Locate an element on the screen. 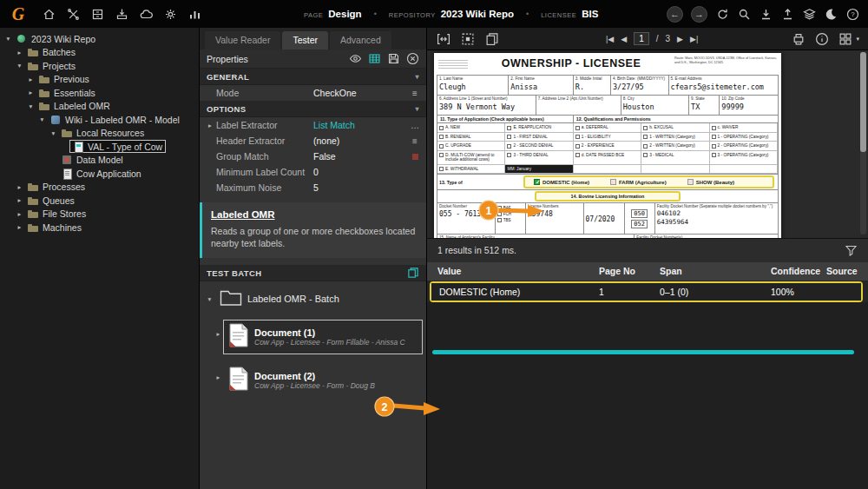 Image resolution: width=868 pixels, height=489 pixels. services-gear-icon is located at coordinates (170, 14).